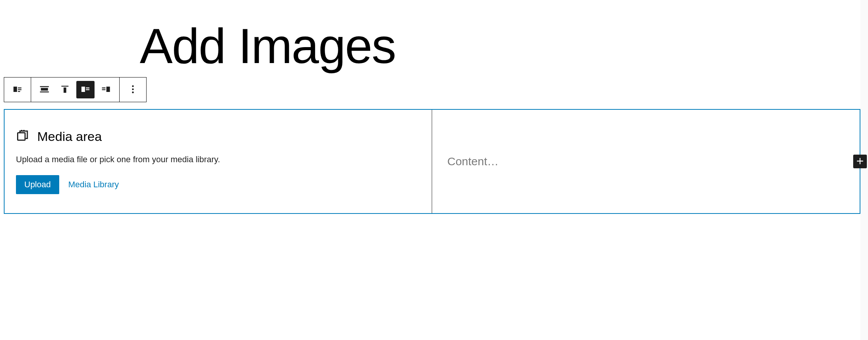 This screenshot has height=340, width=868. Describe the element at coordinates (93, 185) in the screenshot. I see `media-library-link: Media Library` at that location.